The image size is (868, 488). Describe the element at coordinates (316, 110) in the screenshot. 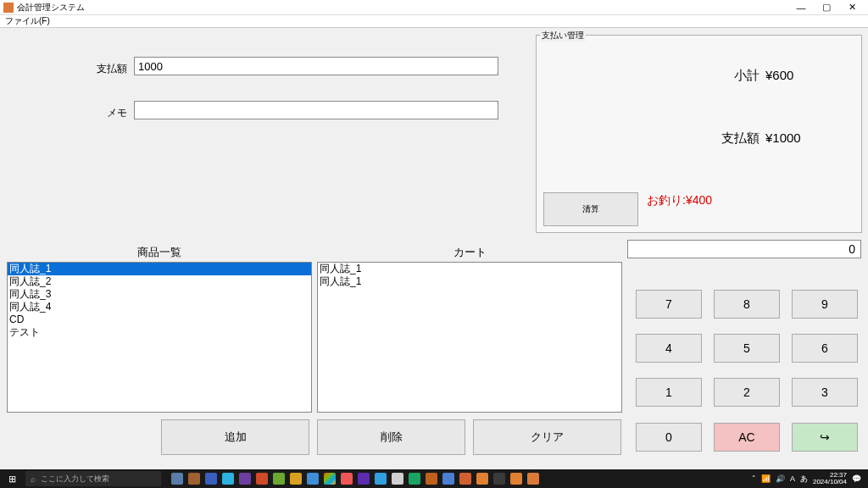

I see `memo-input` at that location.